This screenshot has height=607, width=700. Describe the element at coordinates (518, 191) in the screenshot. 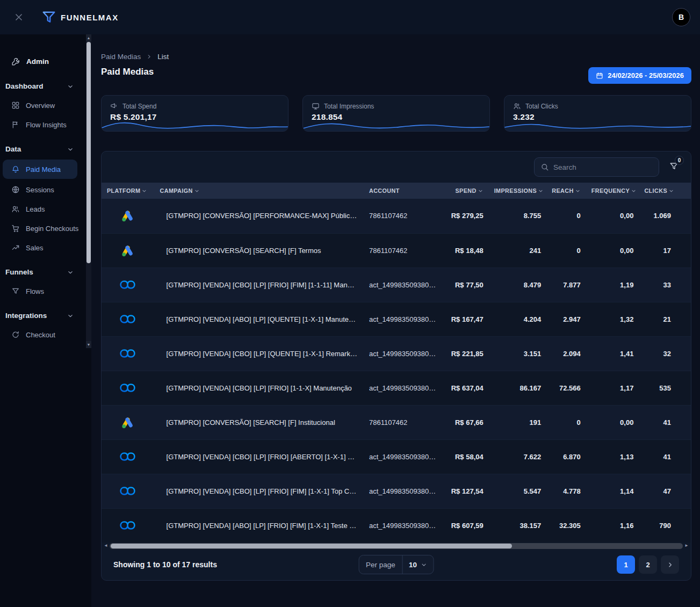

I see `column-header-impressions: IMPRESSIONS` at that location.